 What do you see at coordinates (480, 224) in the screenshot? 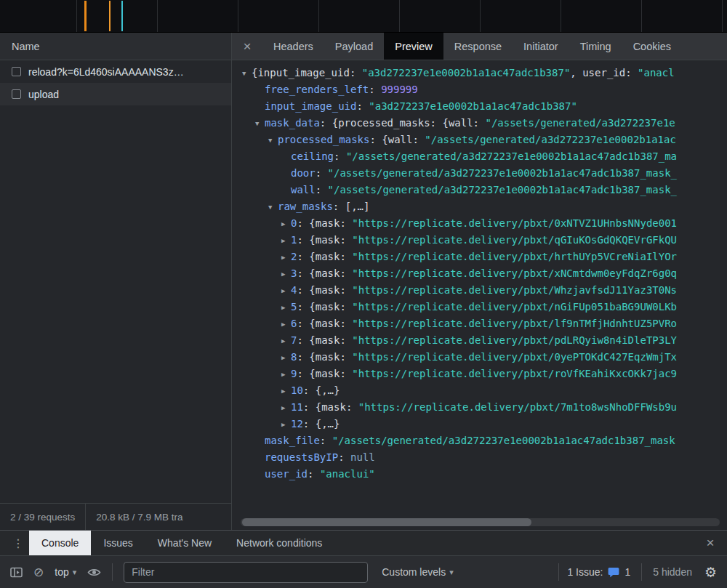
I see `tree-row: ▶0: {mask: "https://replicate.delivery/p…` at bounding box center [480, 224].